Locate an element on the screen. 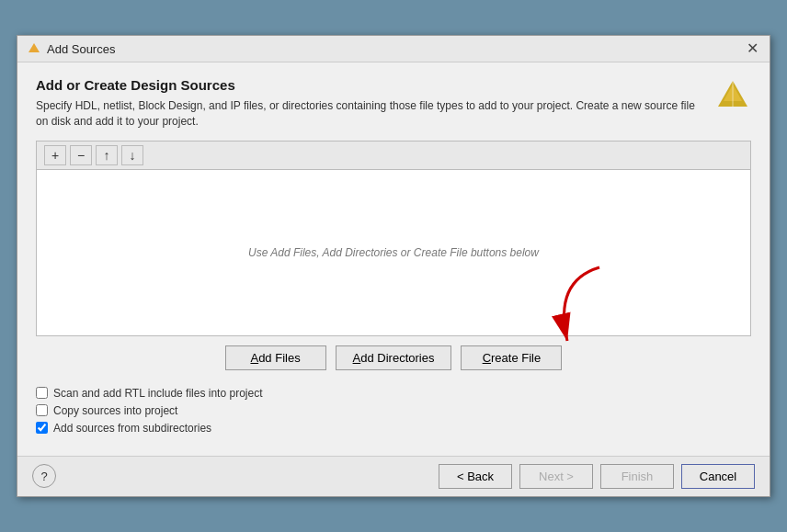 The image size is (787, 532). remove-file-toolbar-button: − is located at coordinates (81, 155).